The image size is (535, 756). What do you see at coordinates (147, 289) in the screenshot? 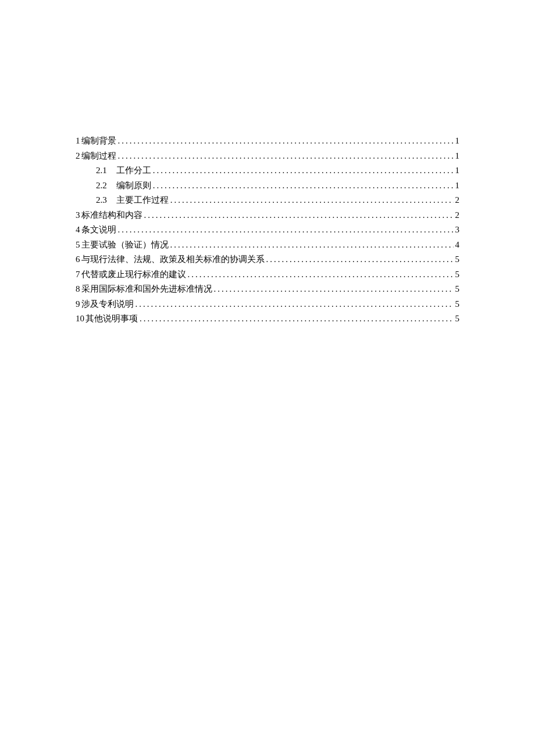
I see `toc-title: 采用国际标准和国外先进标准情况` at bounding box center [147, 289].